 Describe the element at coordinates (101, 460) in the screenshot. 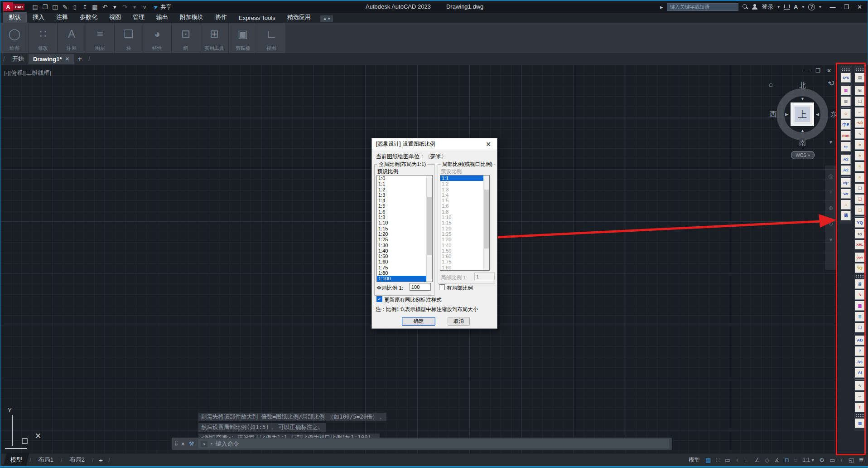

I see `new-layout-button: +` at that location.